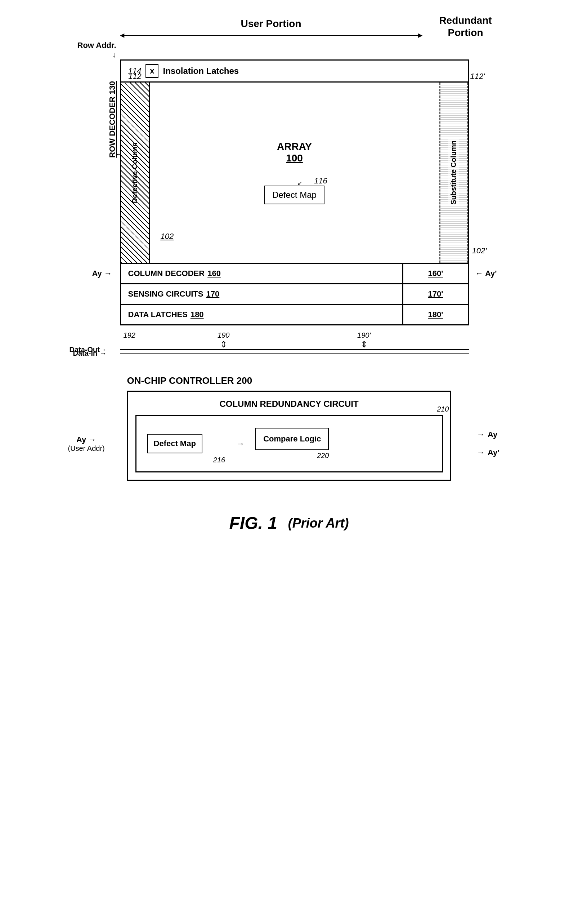  Describe the element at coordinates (289, 428) in the screenshot. I see `bottom-diagram: ON-CHIP CONTROLLER 200 COLUMN REDUNDANCY…` at that location.